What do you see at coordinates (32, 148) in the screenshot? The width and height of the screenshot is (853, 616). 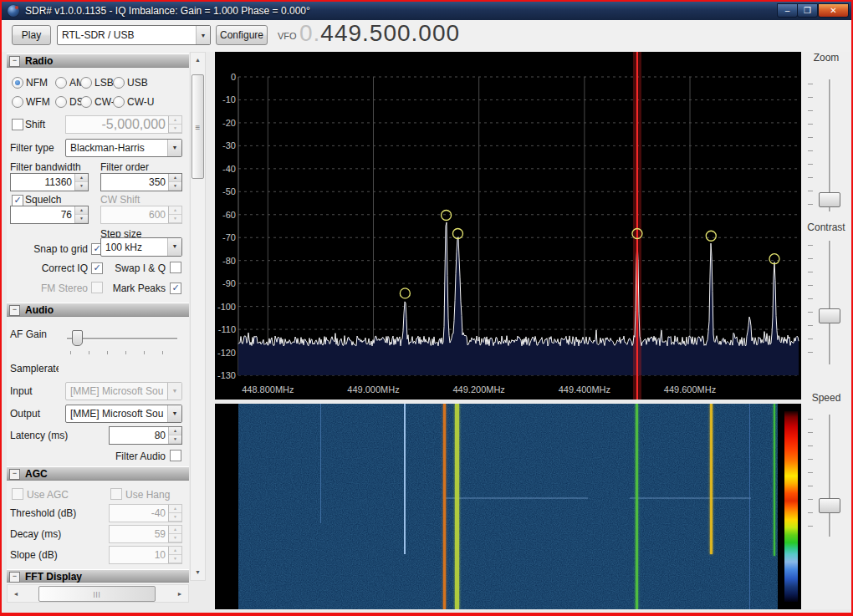 I see `filter-type-label: Filter type` at bounding box center [32, 148].